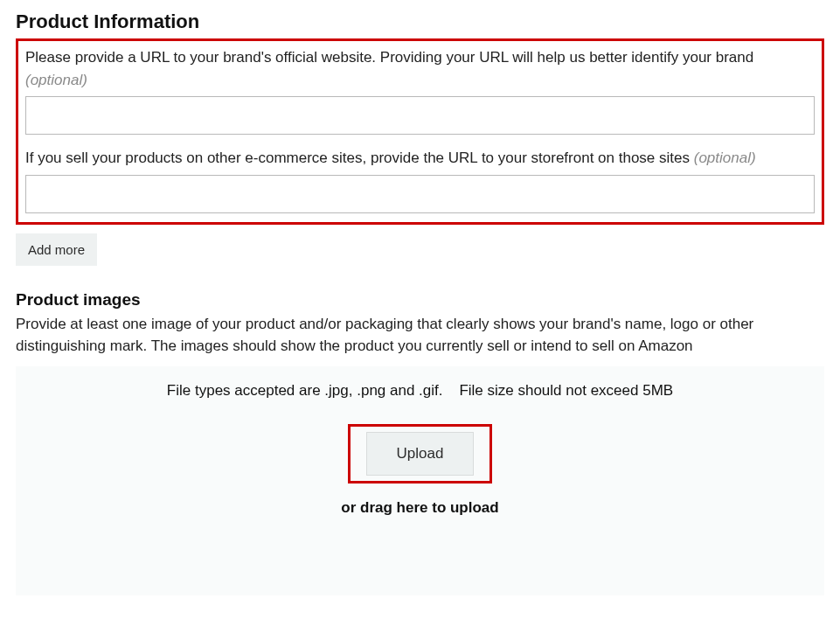 The width and height of the screenshot is (840, 640). What do you see at coordinates (56, 250) in the screenshot?
I see `add-more-button: Add more` at bounding box center [56, 250].